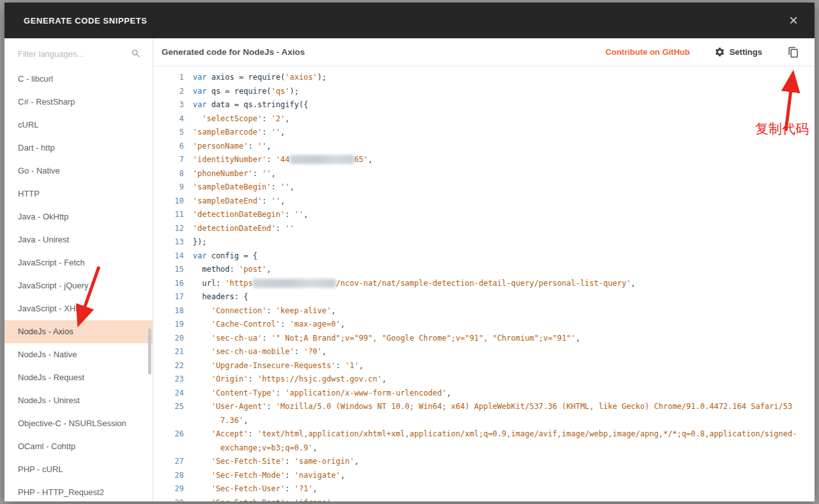  Describe the element at coordinates (169, 462) in the screenshot. I see `line-number: 27` at that location.